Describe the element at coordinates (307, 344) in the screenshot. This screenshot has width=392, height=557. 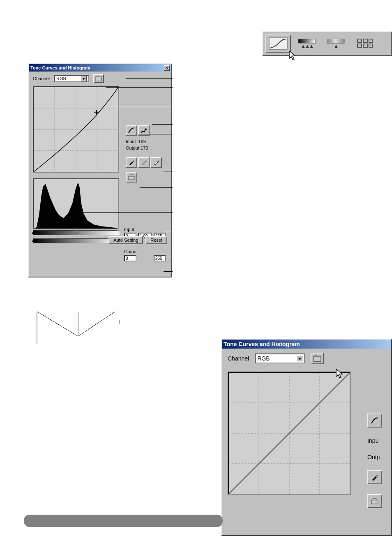
I see `titlebar: Tone Curves and Histogram` at that location.